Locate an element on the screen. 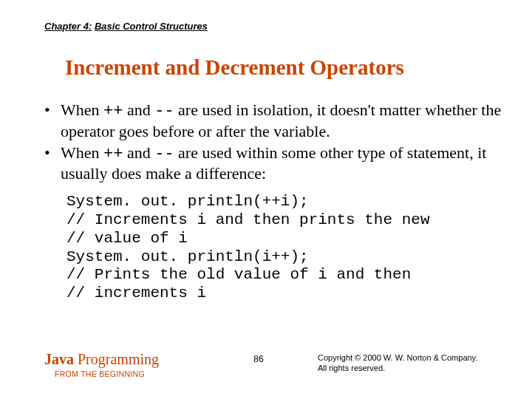 Image resolution: width=532 pixels, height=399 pixels. book-subtitle: FROM THE BEGINNING is located at coordinates (127, 374).